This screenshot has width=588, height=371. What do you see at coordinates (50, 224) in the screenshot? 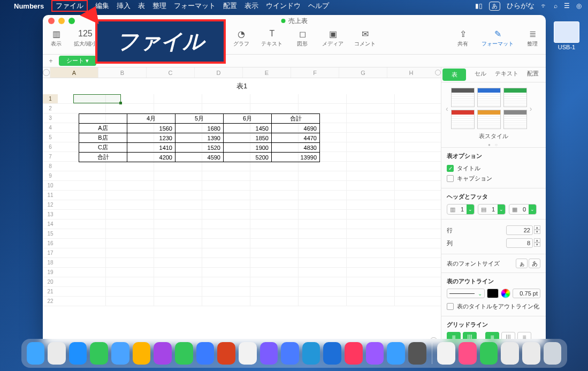
I see `row-header-14: 14` at bounding box center [50, 224].